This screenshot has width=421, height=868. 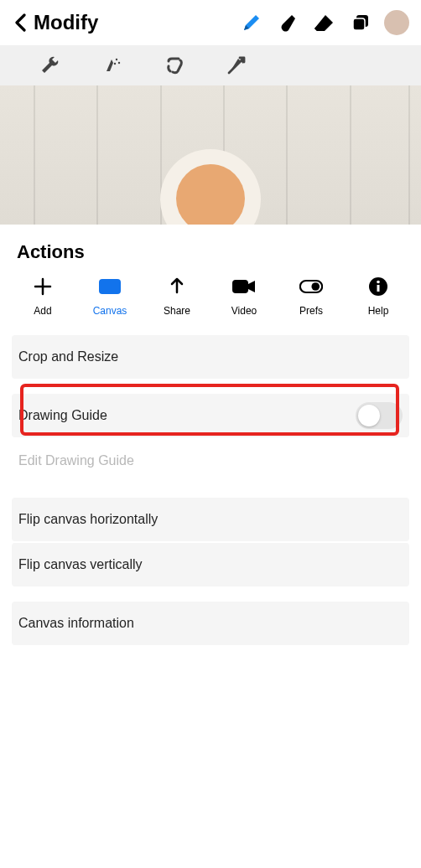 What do you see at coordinates (21, 23) in the screenshot?
I see `back-button` at bounding box center [21, 23].